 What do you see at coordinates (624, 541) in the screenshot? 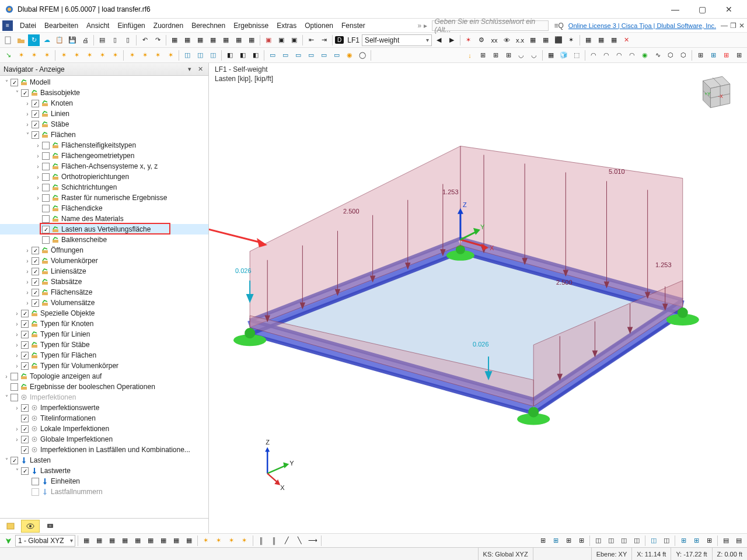
I see `bt26-icon: ◫` at bounding box center [624, 541].